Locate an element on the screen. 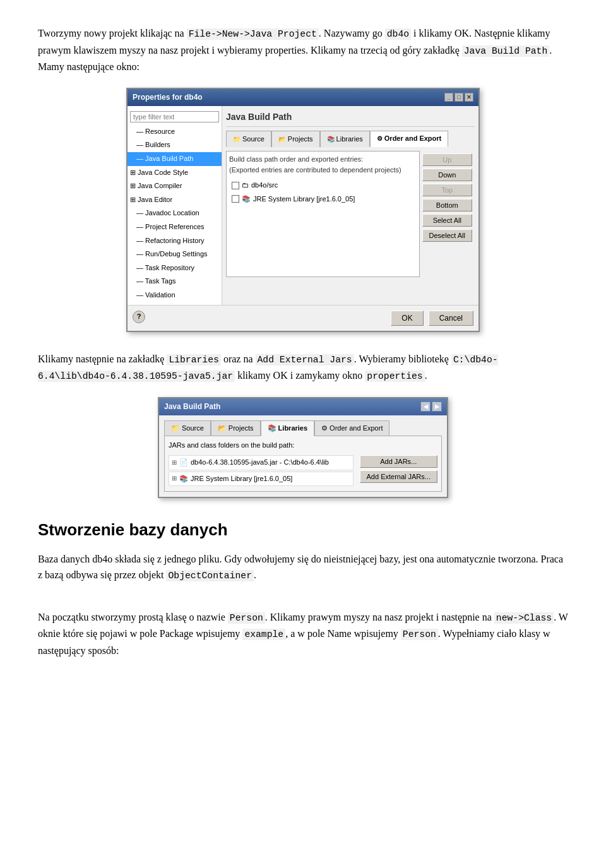 The image size is (606, 868). p4-code4: Person is located at coordinates (419, 634).